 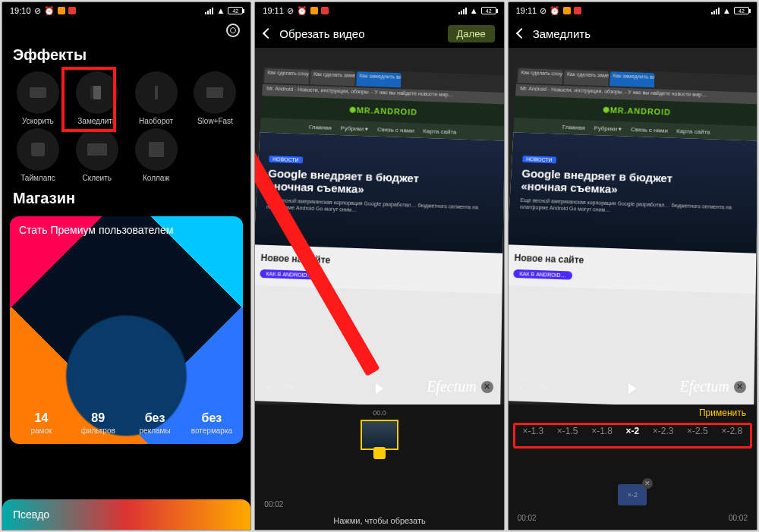 What do you see at coordinates (360, 33) in the screenshot?
I see `nav-title: Обрезать видео` at bounding box center [360, 33].